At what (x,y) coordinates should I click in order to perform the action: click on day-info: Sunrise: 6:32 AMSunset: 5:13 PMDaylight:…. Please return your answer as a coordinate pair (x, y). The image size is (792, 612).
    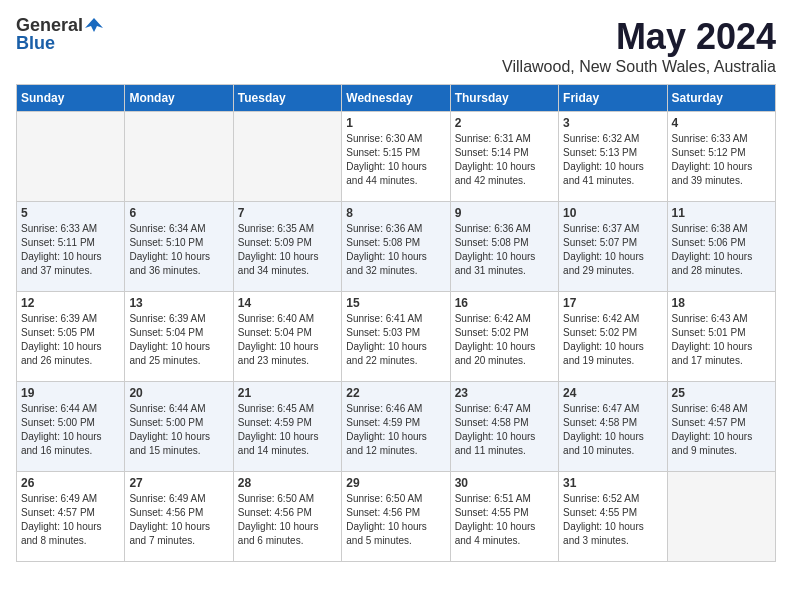
    Looking at the image, I should click on (612, 160).